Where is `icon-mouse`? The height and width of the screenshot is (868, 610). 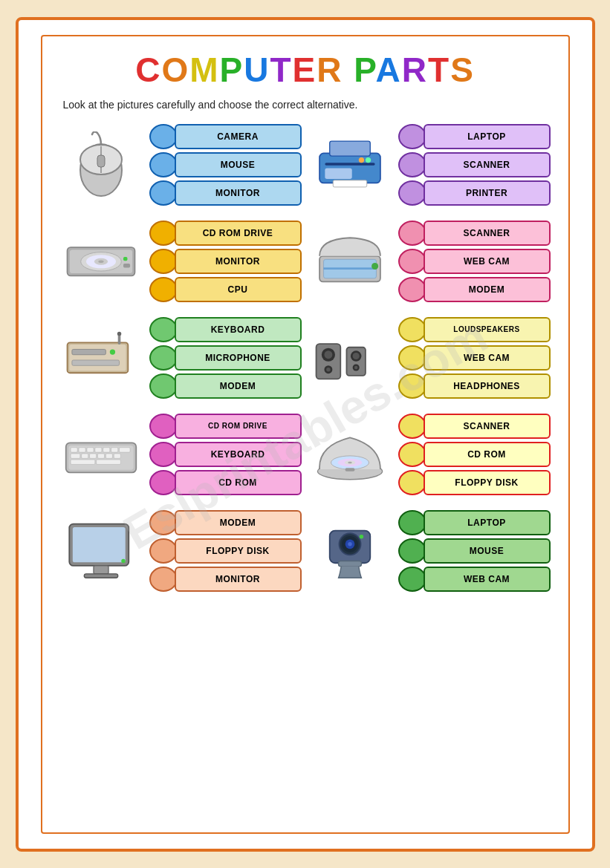 icon-mouse is located at coordinates (101, 165).